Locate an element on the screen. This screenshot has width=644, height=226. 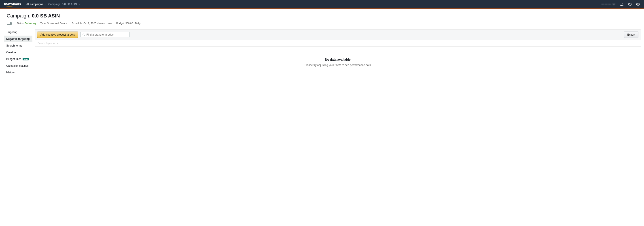
profile-icon is located at coordinates (638, 4).